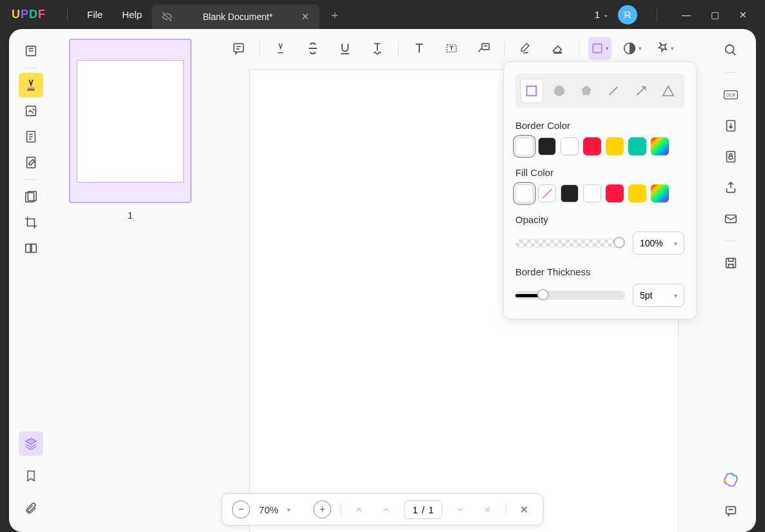 The width and height of the screenshot is (765, 532). Describe the element at coordinates (731, 263) in the screenshot. I see `save-icon` at that location.